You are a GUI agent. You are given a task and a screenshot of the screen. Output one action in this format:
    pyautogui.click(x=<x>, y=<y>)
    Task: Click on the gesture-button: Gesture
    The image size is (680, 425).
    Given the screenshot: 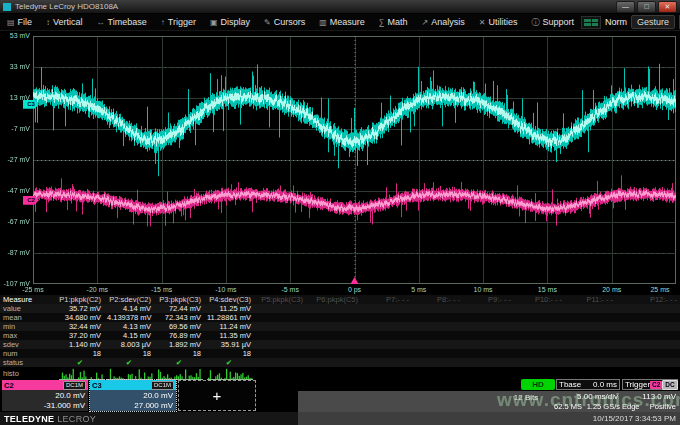 What is the action you would take?
    pyautogui.click(x=653, y=22)
    